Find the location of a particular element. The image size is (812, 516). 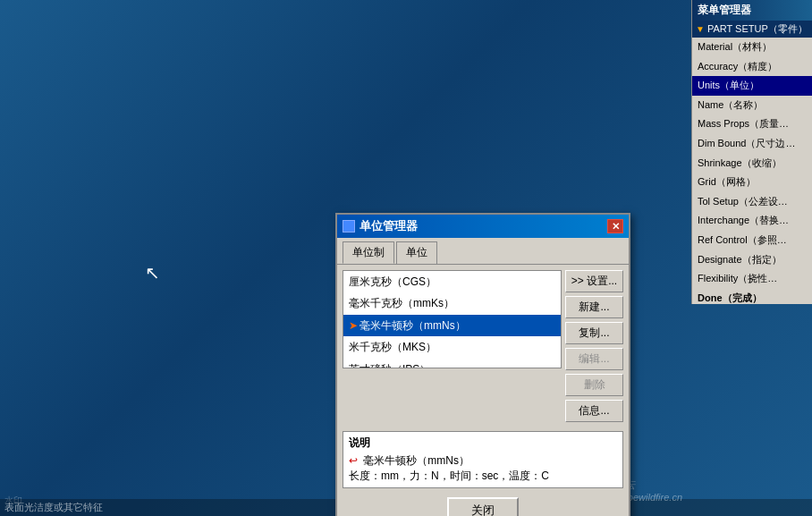

dialog-titlebar-left: 单位管理器 is located at coordinates (380, 226).